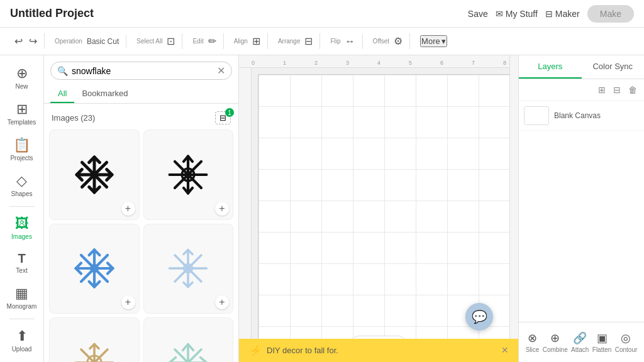  What do you see at coordinates (94, 269) in the screenshot?
I see `image-card-3: +` at bounding box center [94, 269].